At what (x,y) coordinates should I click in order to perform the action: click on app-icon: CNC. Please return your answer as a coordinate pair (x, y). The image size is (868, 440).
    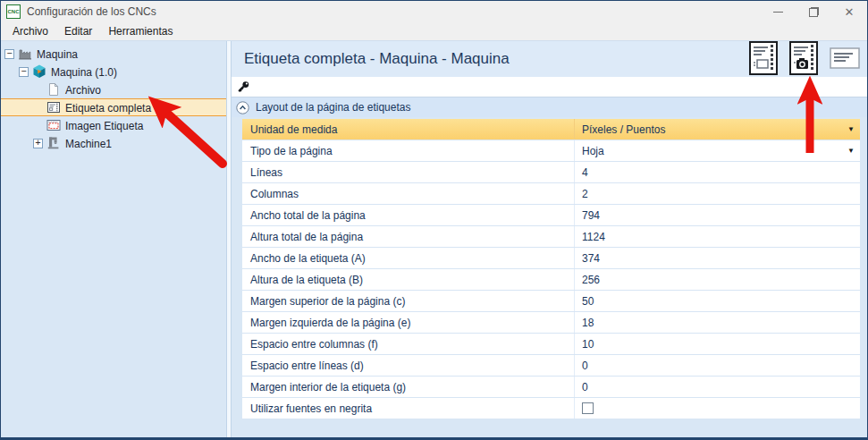
    Looking at the image, I should click on (13, 12).